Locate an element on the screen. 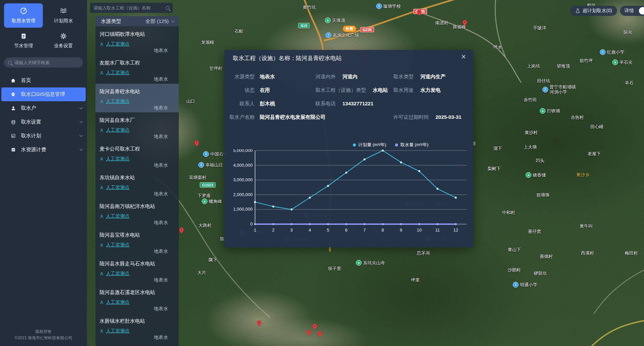 This screenshot has width=644, height=346. list-item: 麦卡公司取水工程人工监测点地表水 is located at coordinates (137, 155).